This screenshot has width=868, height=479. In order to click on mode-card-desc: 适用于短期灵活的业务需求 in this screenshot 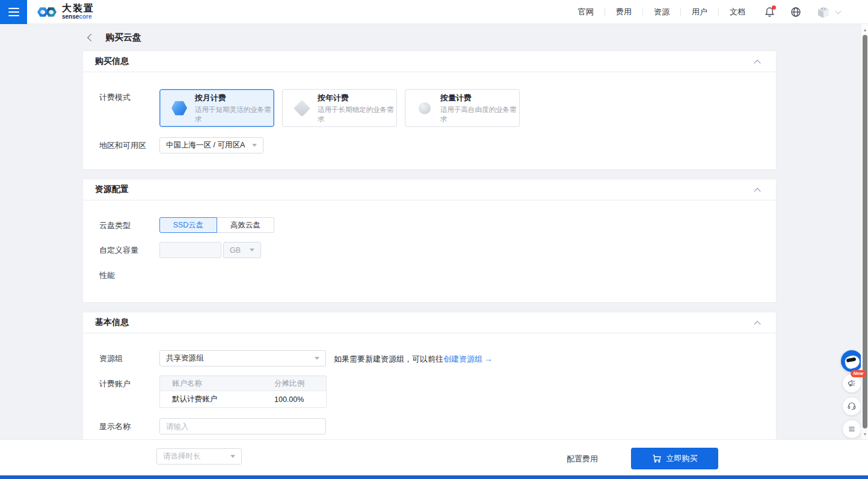, I will do `click(235, 114)`.